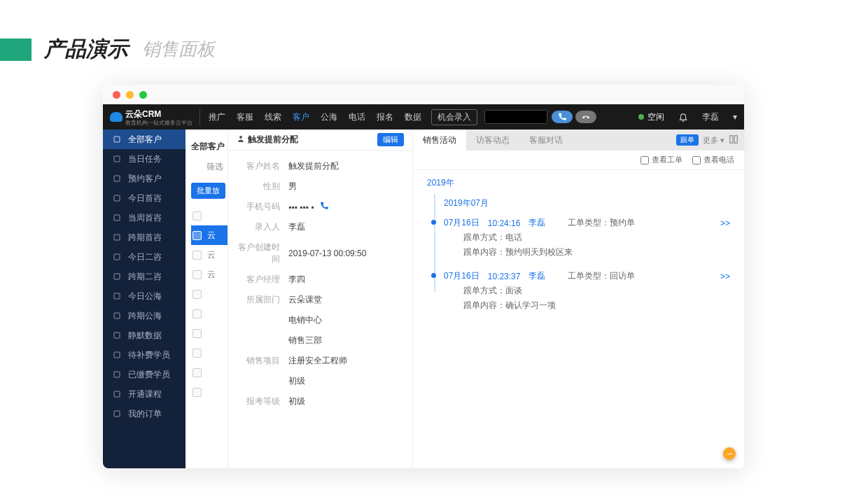 The image size is (847, 504). What do you see at coordinates (144, 374) in the screenshot?
I see `sidebar-item-12: 已缴费学员` at bounding box center [144, 374].